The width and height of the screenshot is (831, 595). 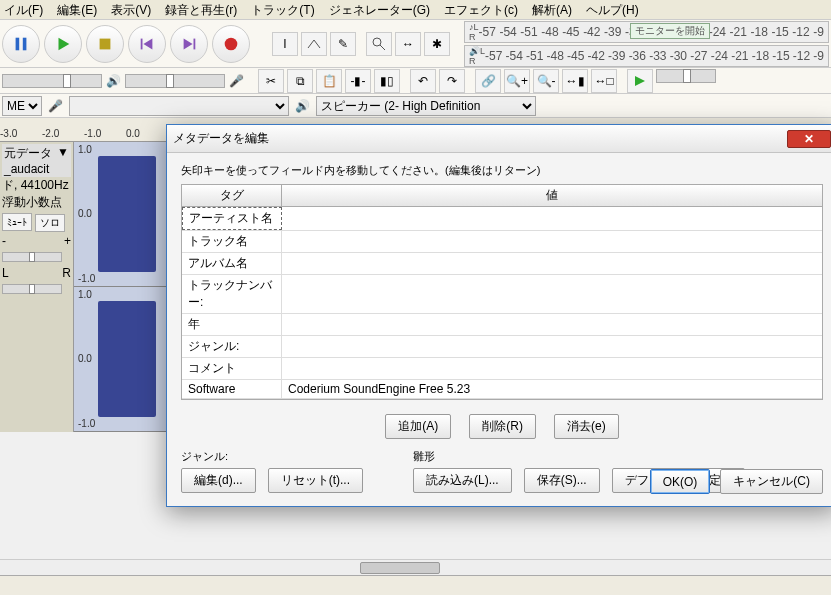 I want to click on table-row: ジャンル:, so click(x=502, y=347).